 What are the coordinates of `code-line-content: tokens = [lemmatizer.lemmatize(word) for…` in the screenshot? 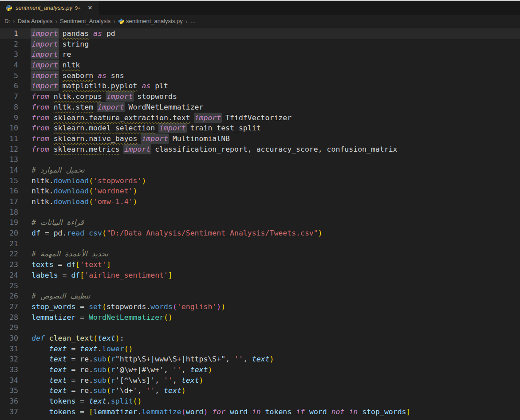 It's located at (269, 412).